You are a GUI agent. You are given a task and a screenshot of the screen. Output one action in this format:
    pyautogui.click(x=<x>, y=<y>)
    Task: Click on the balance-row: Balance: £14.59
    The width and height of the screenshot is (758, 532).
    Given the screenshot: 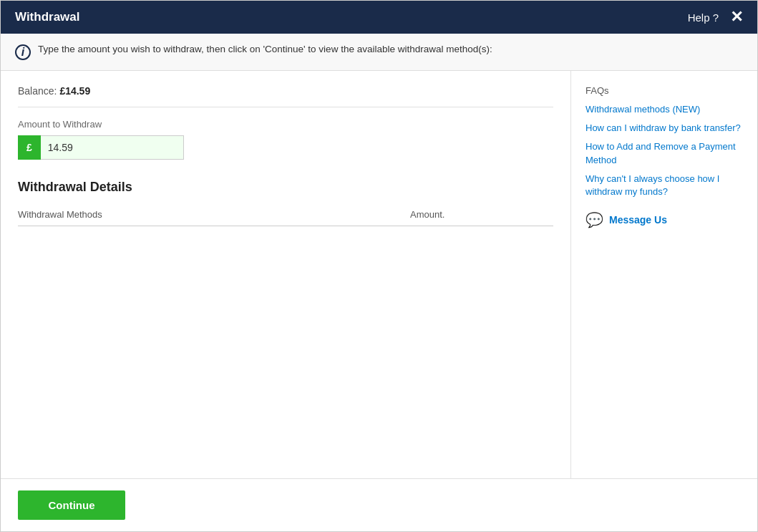 What is the action you would take?
    pyautogui.click(x=286, y=96)
    